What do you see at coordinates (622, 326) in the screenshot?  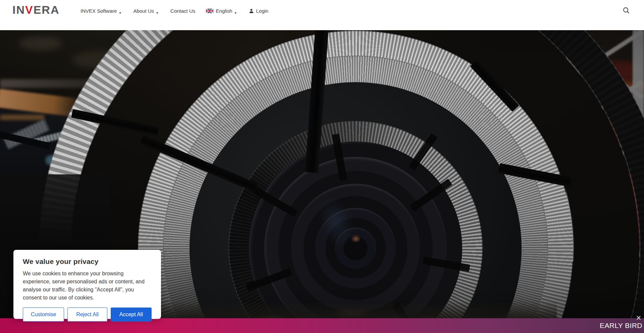 I see `promo-banner-text: EARLY BIRD RE` at bounding box center [622, 326].